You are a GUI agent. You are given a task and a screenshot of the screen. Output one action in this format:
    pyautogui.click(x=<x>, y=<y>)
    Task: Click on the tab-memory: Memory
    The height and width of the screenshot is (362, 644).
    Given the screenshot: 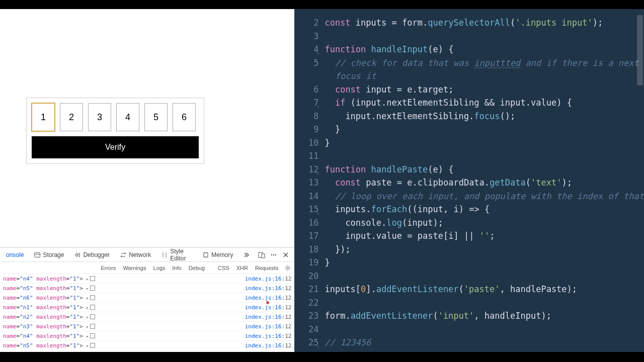 What is the action you would take?
    pyautogui.click(x=217, y=255)
    